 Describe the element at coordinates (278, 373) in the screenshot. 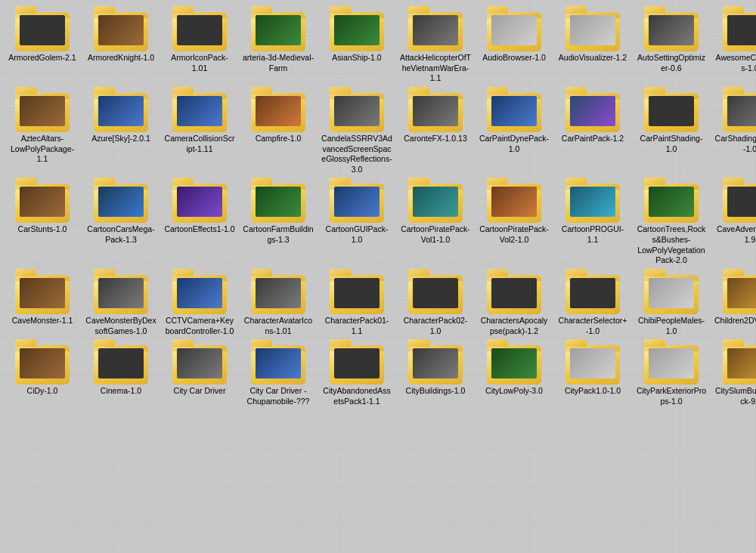

I see `folder-item: City Car Driver - Chupamobile-???` at that location.